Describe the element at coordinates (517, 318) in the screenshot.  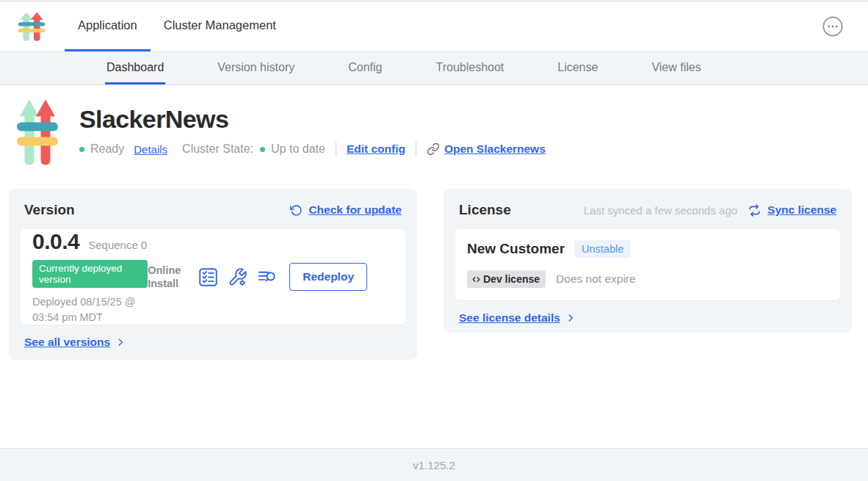
I see `see-license-details-link: See license details` at that location.